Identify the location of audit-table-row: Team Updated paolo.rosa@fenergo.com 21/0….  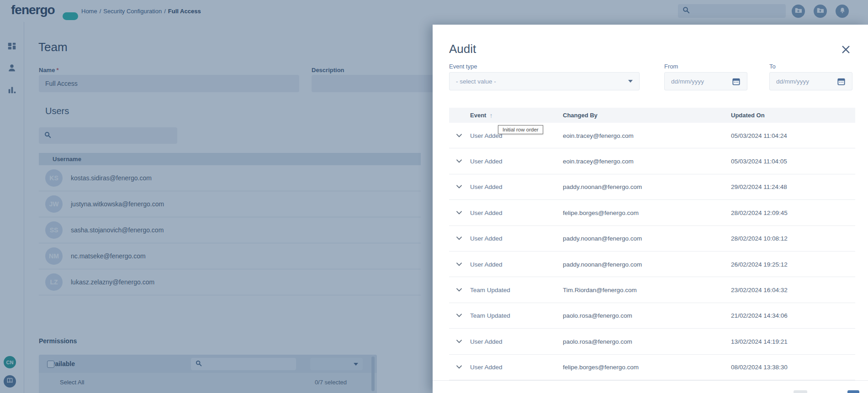
(652, 316).